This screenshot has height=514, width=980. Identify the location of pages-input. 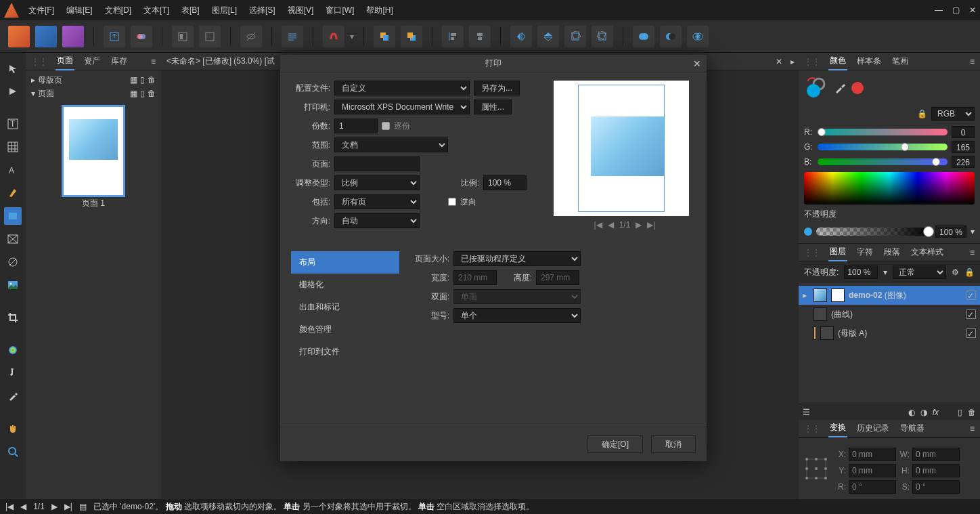
(377, 164).